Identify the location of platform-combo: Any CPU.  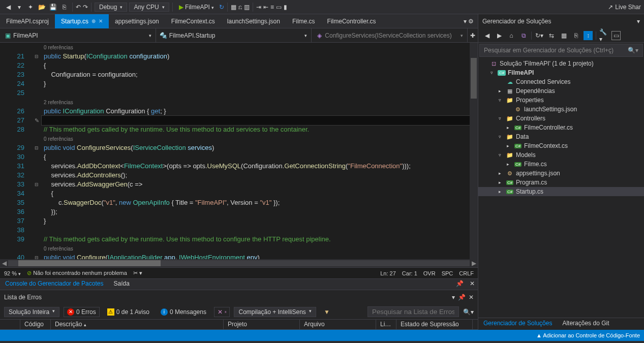
(149, 7).